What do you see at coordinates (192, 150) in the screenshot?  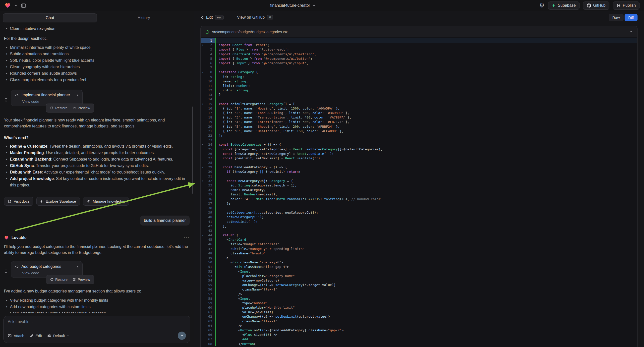 I see `chat-scrollbar` at bounding box center [192, 150].